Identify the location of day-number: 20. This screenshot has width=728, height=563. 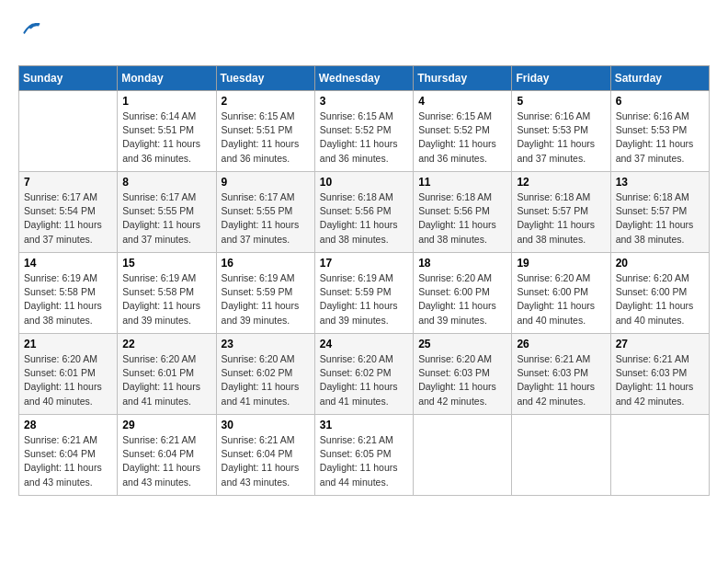
(660, 263).